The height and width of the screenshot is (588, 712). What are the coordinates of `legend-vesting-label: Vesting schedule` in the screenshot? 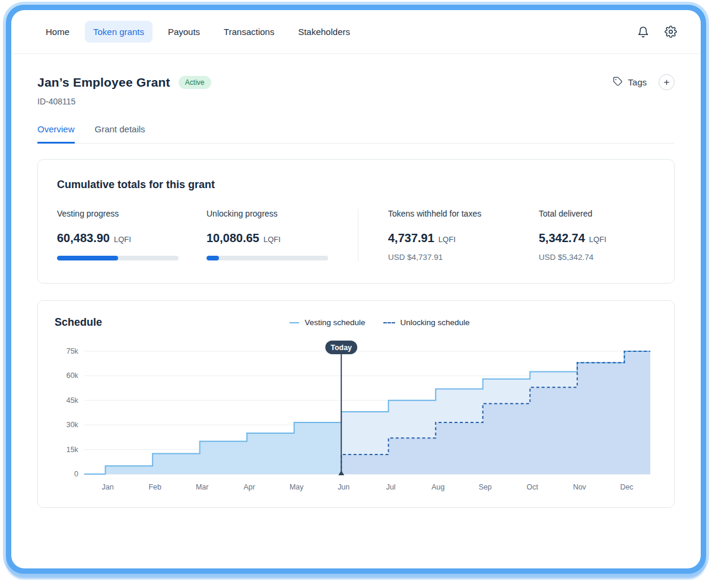 It's located at (335, 323).